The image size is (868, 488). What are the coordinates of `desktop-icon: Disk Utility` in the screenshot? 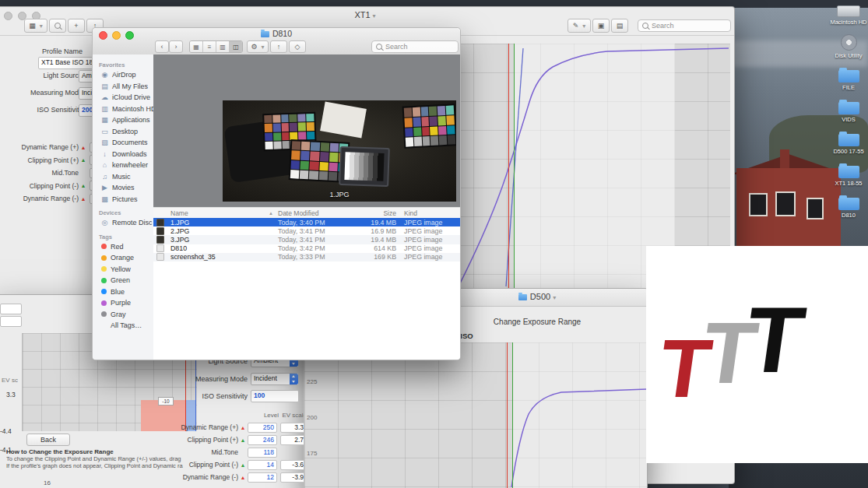 It's located at (849, 47).